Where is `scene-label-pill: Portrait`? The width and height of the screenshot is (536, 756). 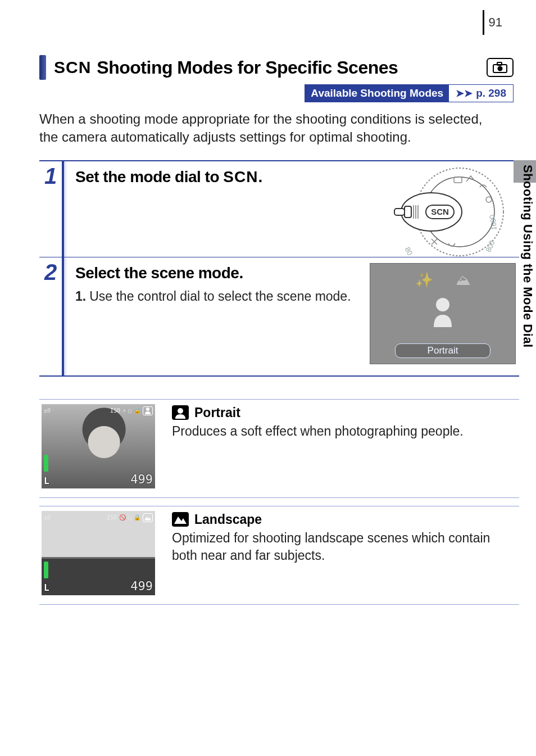 scene-label-pill: Portrait is located at coordinates (443, 351).